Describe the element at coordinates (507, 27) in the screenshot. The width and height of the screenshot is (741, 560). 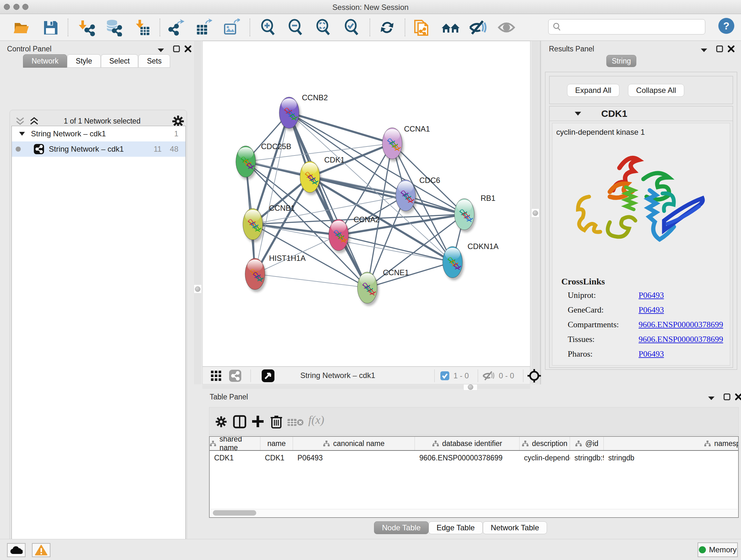
I see `show-all-button` at that location.